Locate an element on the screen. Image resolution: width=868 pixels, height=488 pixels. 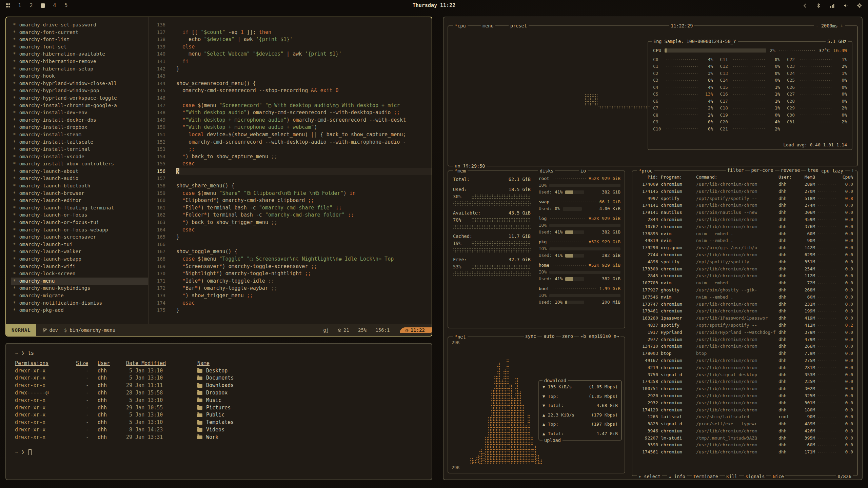
code-line: local device=$(show_webcam_select_menu) … is located at coordinates (304, 135).